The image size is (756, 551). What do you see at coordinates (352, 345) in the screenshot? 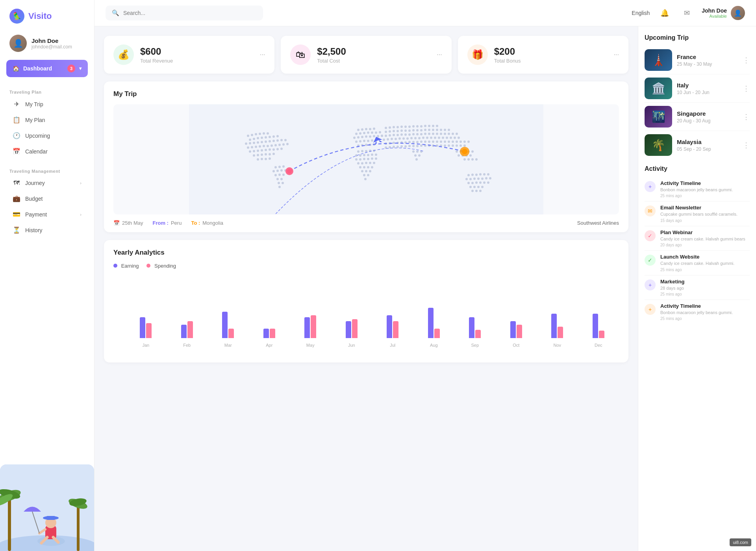
I see `month-label-jun: Jun` at bounding box center [352, 345].